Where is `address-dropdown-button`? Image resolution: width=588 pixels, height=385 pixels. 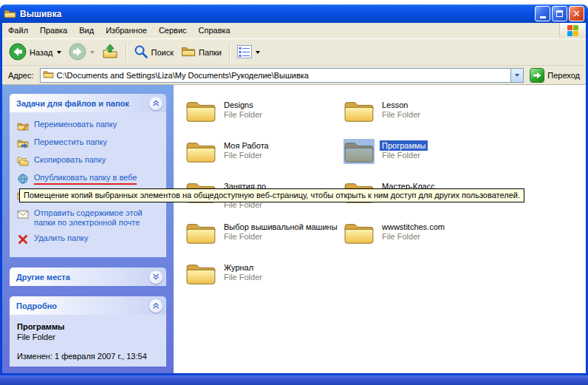 address-dropdown-button is located at coordinates (517, 75).